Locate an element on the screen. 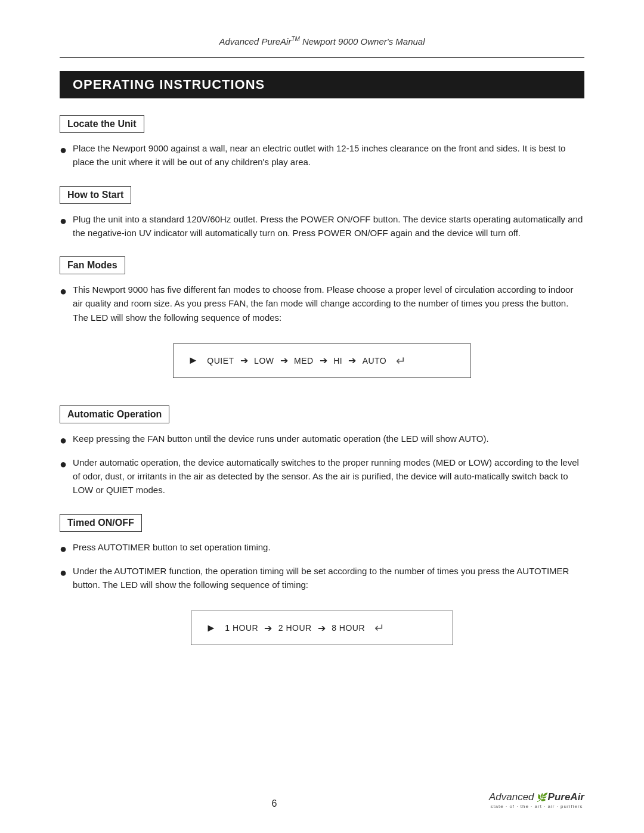 This screenshot has height=833, width=644. automatic-operation-label: Automatic Operation is located at coordinates (114, 414).